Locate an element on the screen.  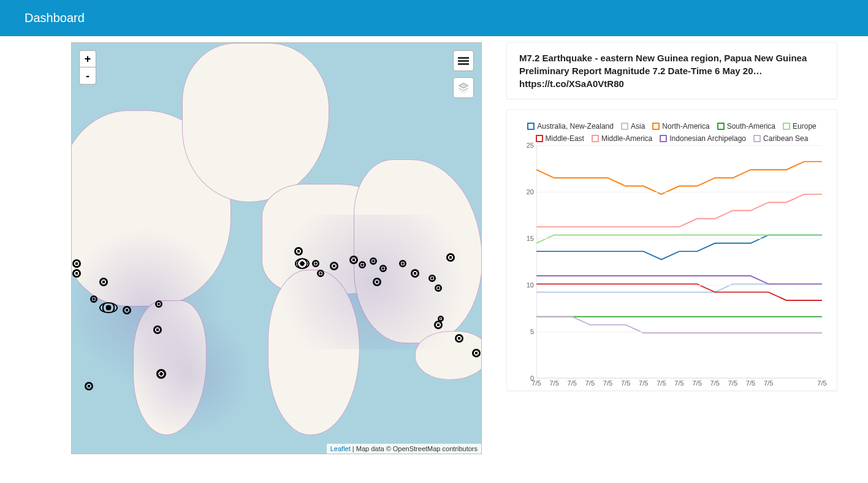
legend-item: North-America is located at coordinates (680, 126).